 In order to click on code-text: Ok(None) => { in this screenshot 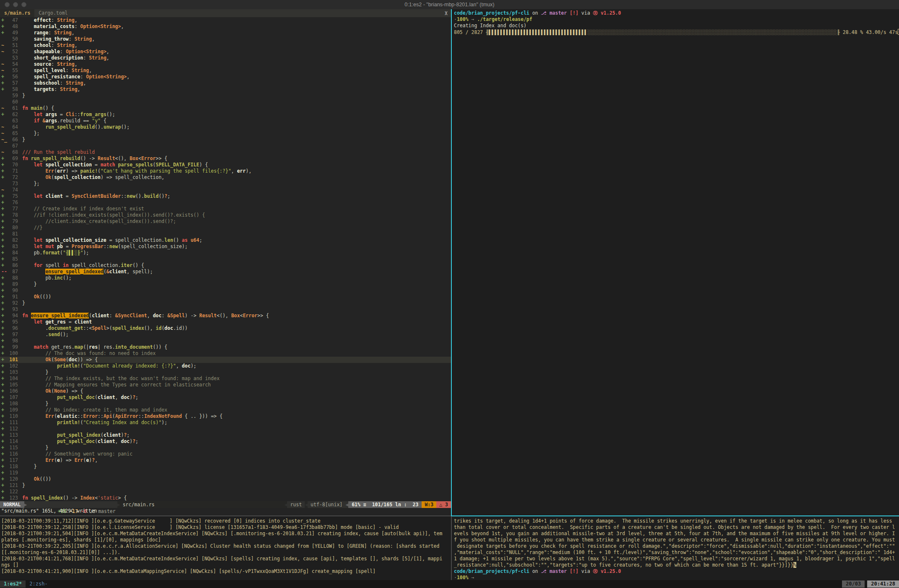, I will do `click(53, 391)`.